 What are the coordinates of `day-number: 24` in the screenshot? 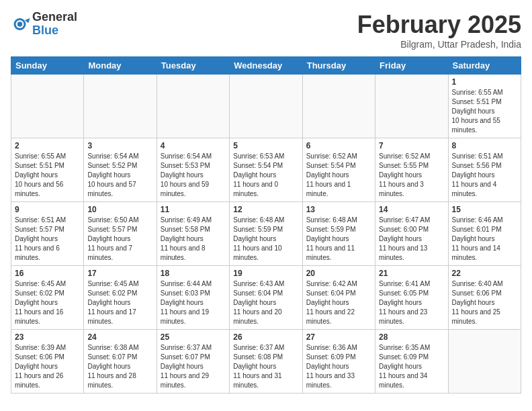 It's located at (120, 337).